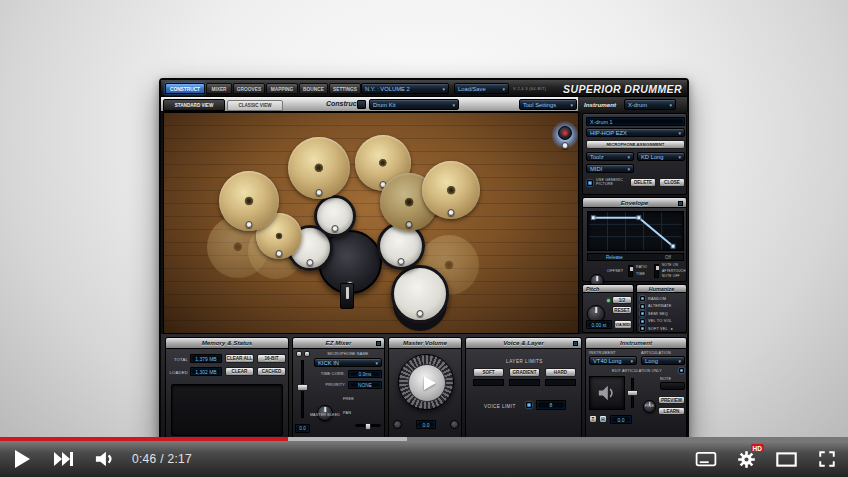 This screenshot has width=848, height=477. I want to click on fader-mute-button, so click(299, 354).